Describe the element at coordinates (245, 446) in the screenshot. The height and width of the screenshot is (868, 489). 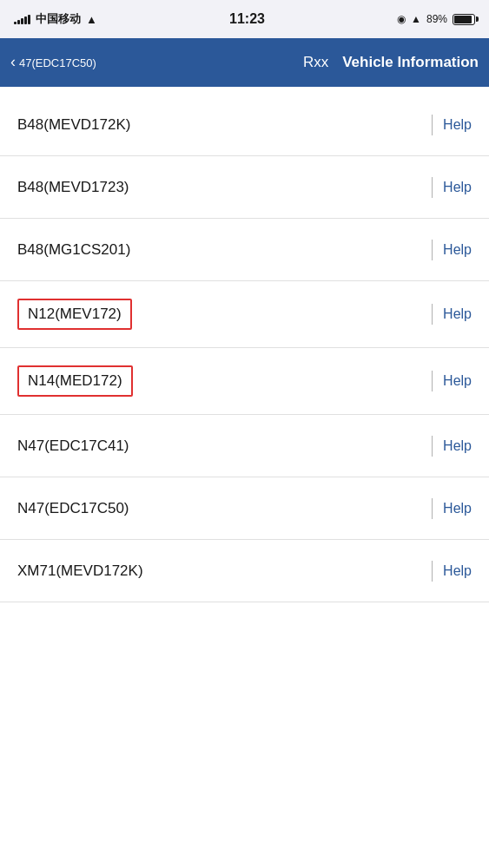
I see `list-item: N47(EDC17C41)Help` at that location.